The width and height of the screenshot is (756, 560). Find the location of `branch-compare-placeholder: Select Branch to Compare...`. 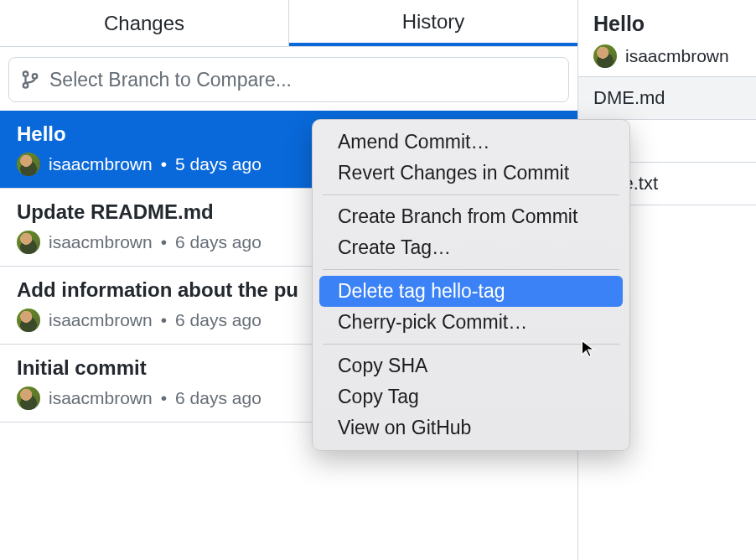

branch-compare-placeholder: Select Branch to Compare... is located at coordinates (171, 80).